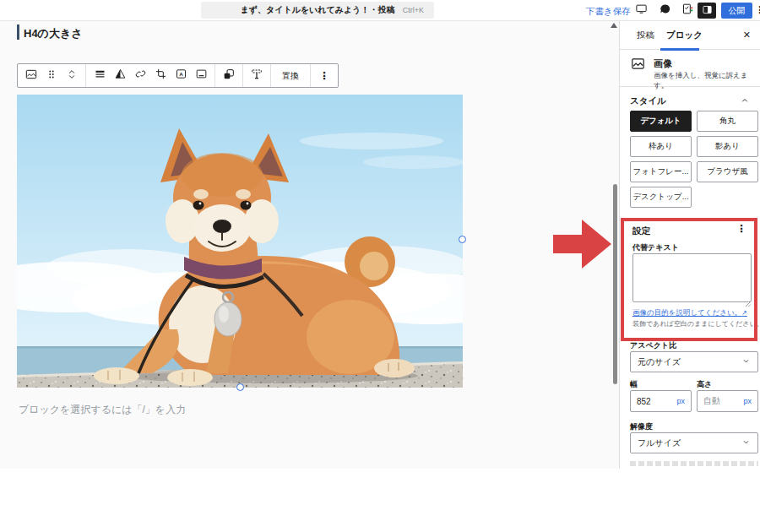 This screenshot has height=532, width=760. I want to click on resolution-label: 解像度, so click(642, 427).